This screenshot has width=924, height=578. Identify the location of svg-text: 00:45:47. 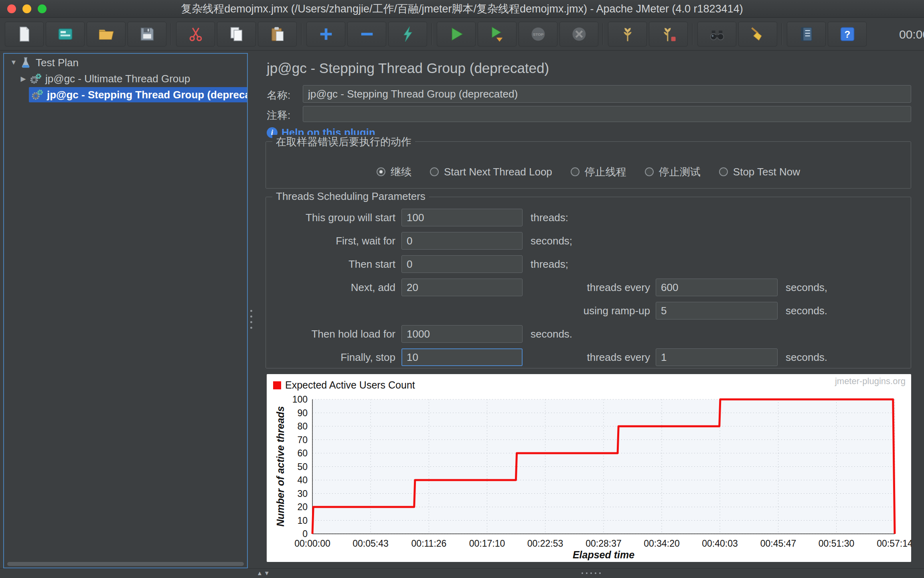
(778, 543).